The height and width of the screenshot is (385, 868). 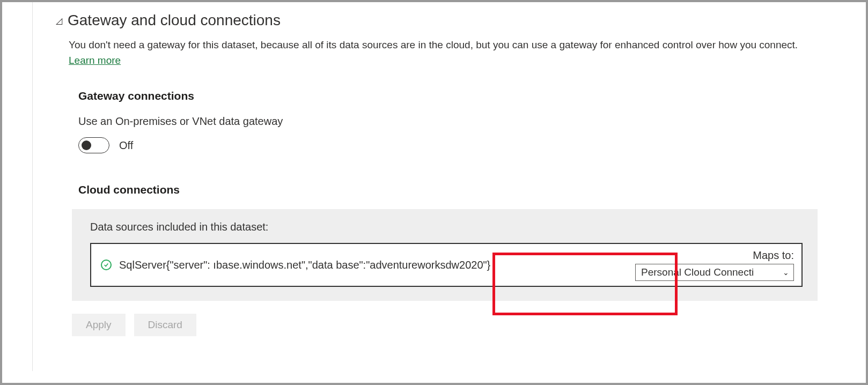 What do you see at coordinates (32, 187) in the screenshot?
I see `left-divider` at bounding box center [32, 187].